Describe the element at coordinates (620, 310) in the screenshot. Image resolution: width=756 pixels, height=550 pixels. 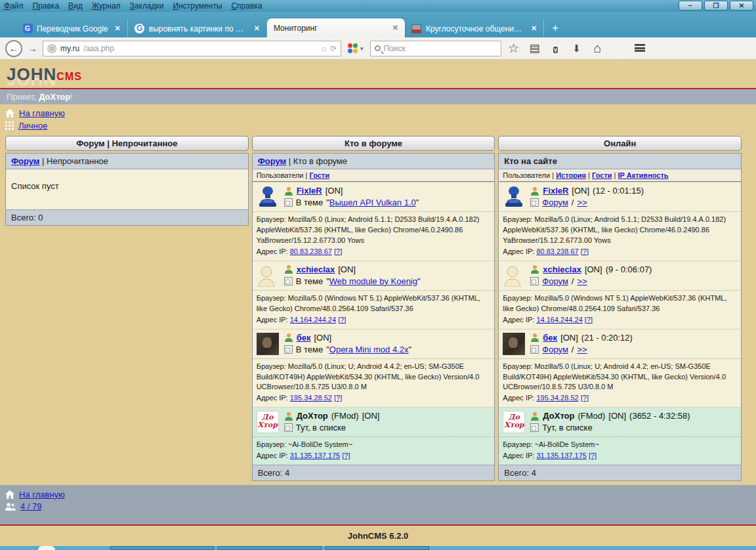
I see `user-agent-info: Браузер: Mozilla/5.0 (Windows NT 5.1) Ap…` at that location.